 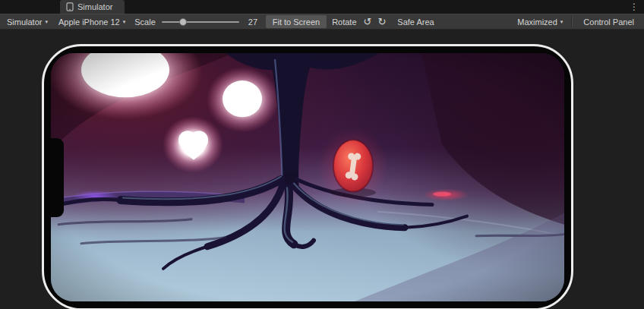 I want to click on scale-slider-track, so click(x=200, y=22).